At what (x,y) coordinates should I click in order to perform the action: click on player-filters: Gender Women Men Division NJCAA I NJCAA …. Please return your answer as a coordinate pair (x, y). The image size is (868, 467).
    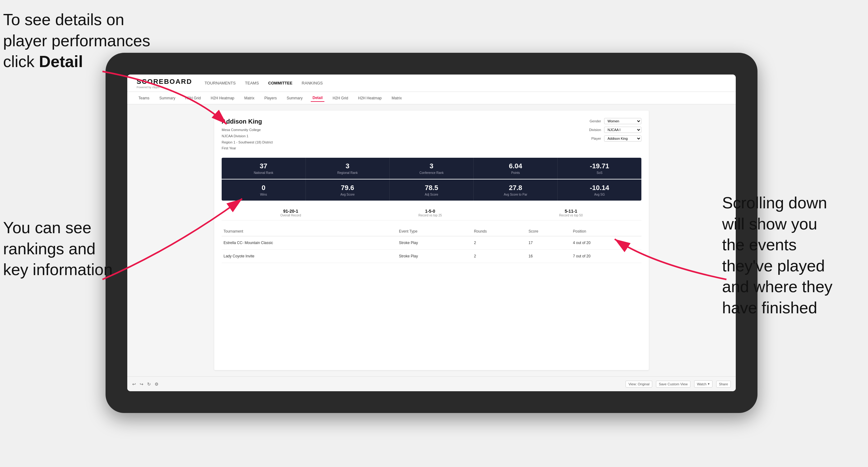
    Looking at the image, I should click on (615, 135).